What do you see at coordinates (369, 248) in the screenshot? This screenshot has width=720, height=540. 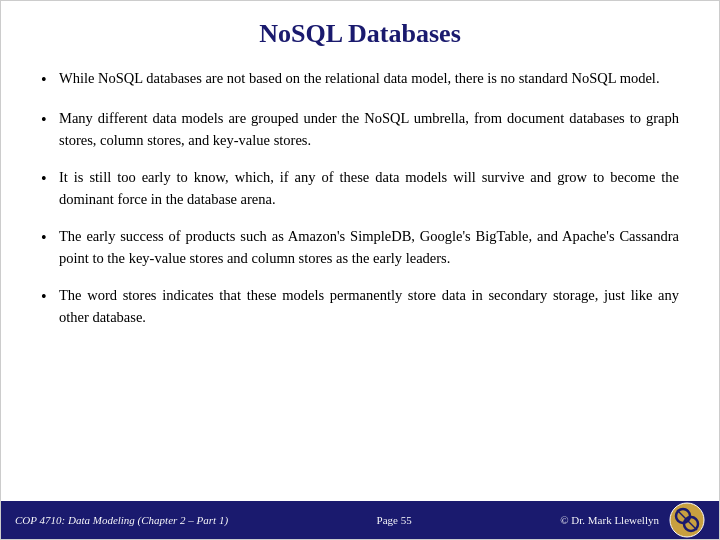 I see `bullet-text-4: The early success of products such as Am…` at bounding box center [369, 248].